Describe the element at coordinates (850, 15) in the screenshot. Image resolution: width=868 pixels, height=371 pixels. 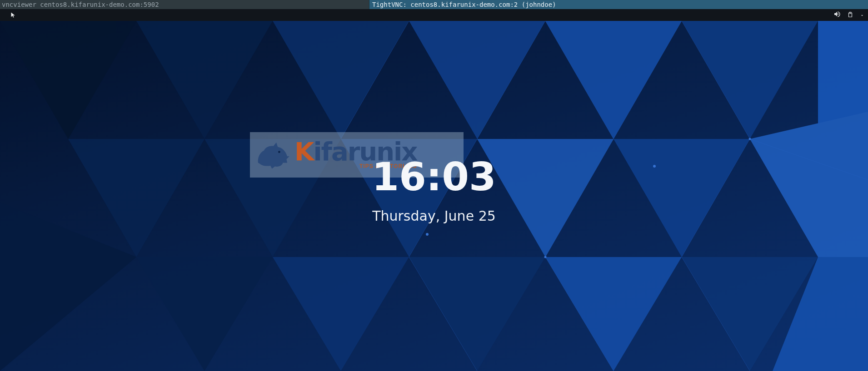
I see `power-icon` at that location.